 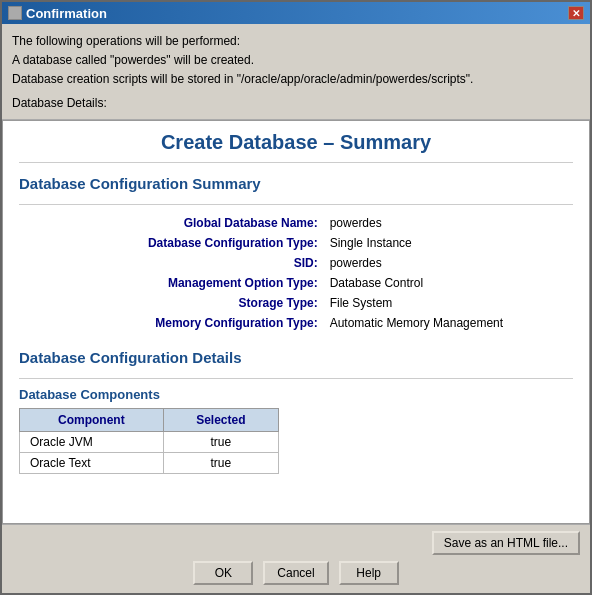 I want to click on footer-area: Save as an HTML file... OK Cancel Help, so click(x=296, y=558).